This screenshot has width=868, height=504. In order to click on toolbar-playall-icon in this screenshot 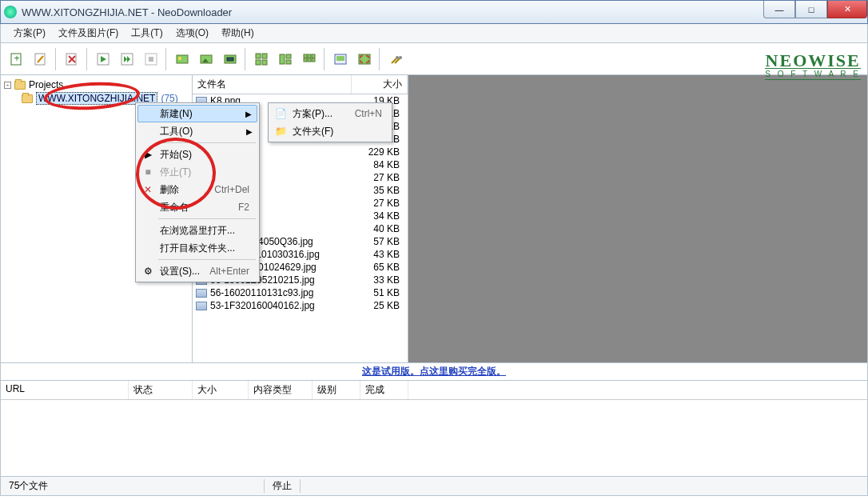, I will do `click(127, 59)`.